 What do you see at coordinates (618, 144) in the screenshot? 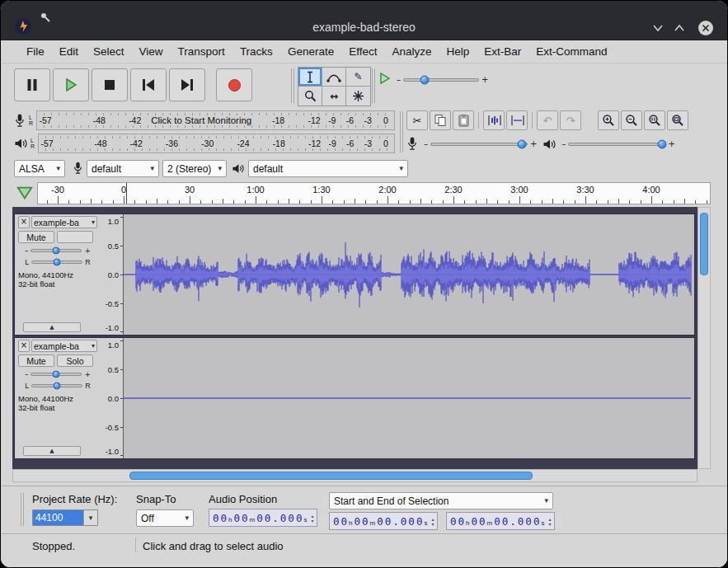
I see `playback-volume-slider: – +` at bounding box center [618, 144].